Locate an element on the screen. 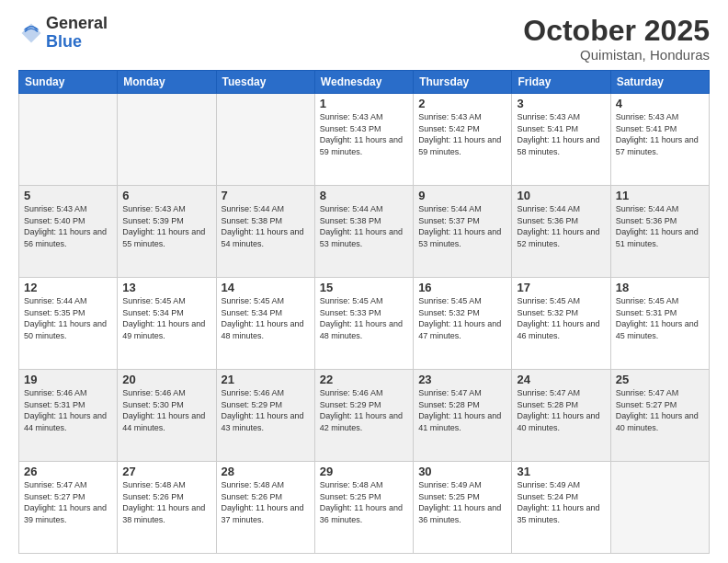 This screenshot has width=728, height=563. calendar-cell: 18Sunrise: 5:45 AMSunset: 5:31 PMDayligh… is located at coordinates (660, 324).